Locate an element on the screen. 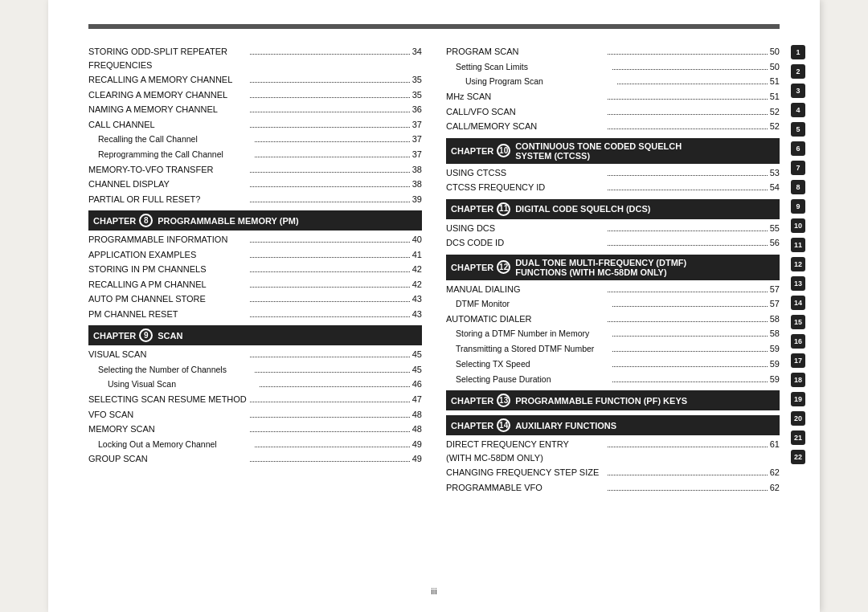 Image resolution: width=868 pixels, height=612 pixels. toc-title: PARTIAL OR FULL RESET? is located at coordinates (168, 199).